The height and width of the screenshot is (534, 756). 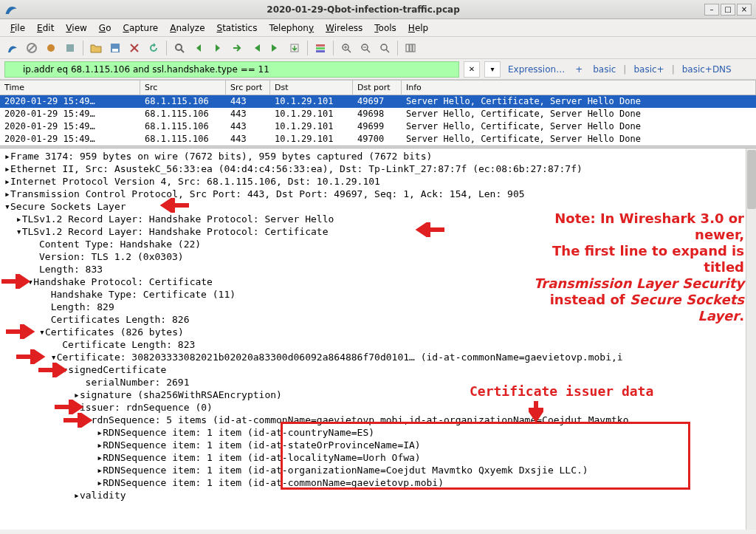 I want to click on close-file-button, so click(x=134, y=48).